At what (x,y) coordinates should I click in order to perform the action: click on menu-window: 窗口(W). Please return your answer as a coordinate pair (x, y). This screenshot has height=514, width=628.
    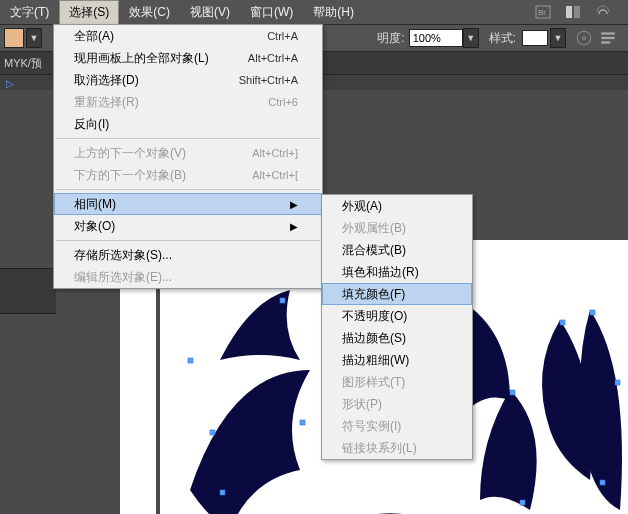
    Looking at the image, I should click on (272, 12).